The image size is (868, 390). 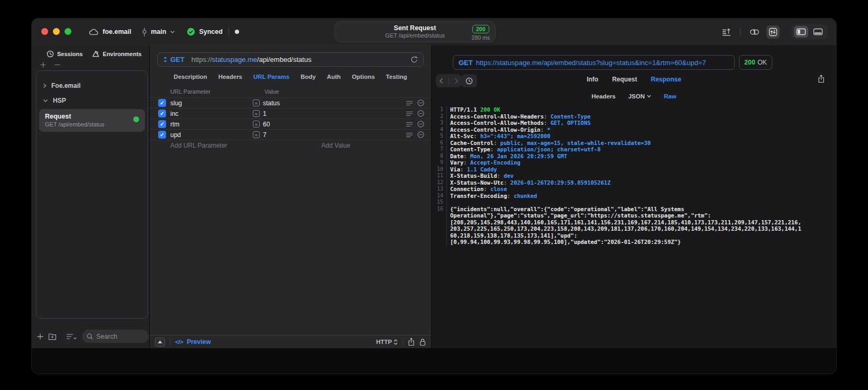 I want to click on import-export-icon, so click(x=727, y=32).